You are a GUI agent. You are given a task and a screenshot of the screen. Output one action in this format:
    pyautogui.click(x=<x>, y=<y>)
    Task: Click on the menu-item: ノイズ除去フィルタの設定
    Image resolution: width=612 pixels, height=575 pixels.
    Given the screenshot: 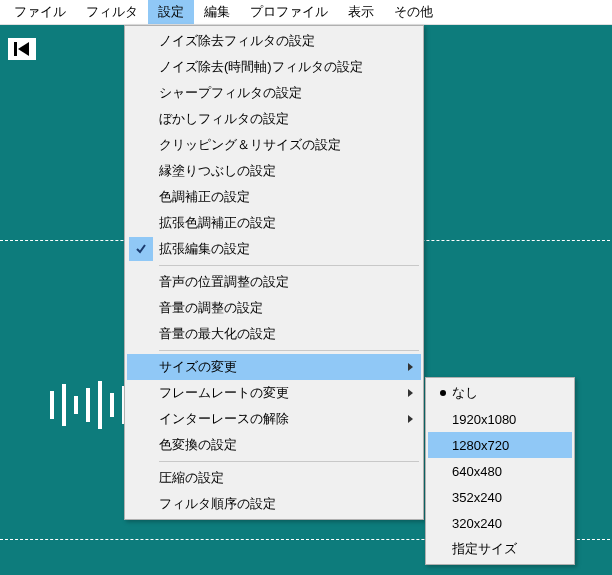 What is the action you would take?
    pyautogui.click(x=274, y=41)
    